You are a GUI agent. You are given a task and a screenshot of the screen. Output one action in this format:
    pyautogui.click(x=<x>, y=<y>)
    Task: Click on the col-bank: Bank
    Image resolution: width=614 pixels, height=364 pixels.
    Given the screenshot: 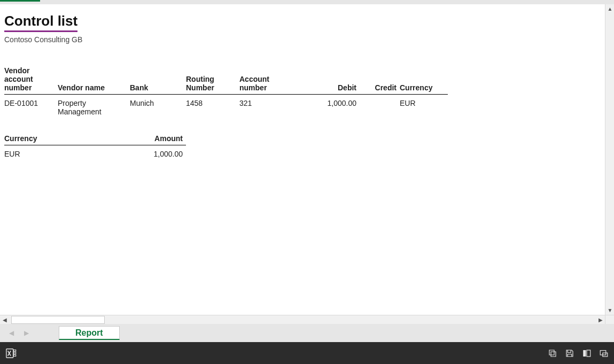 What is the action you would take?
    pyautogui.click(x=158, y=80)
    